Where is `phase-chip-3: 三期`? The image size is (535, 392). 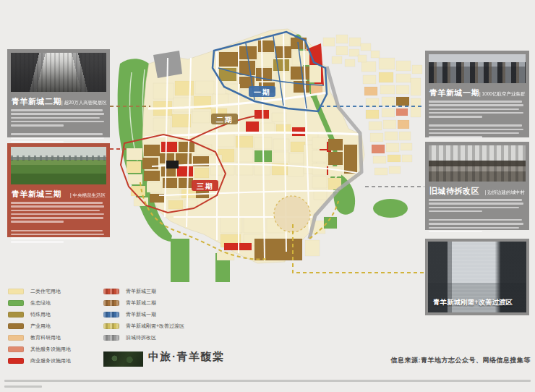
phase-chip-3: 三期 is located at coordinates (205, 185).